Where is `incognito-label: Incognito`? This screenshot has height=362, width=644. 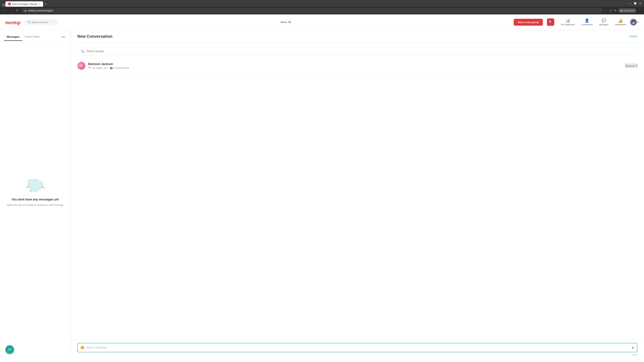
incognito-label: Incognito is located at coordinates (629, 10).